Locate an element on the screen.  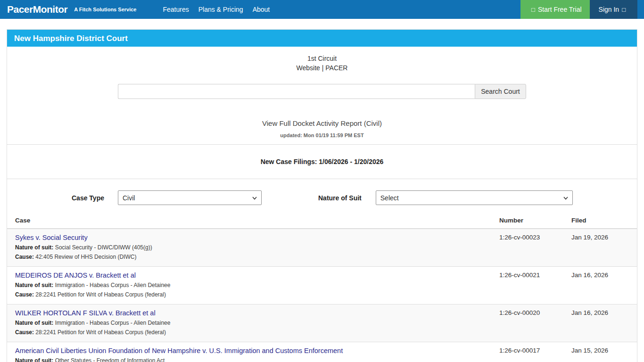
case-cell: MEDEIROS DE ANJOS v. Brackett et al Natu… is located at coordinates (253, 285).